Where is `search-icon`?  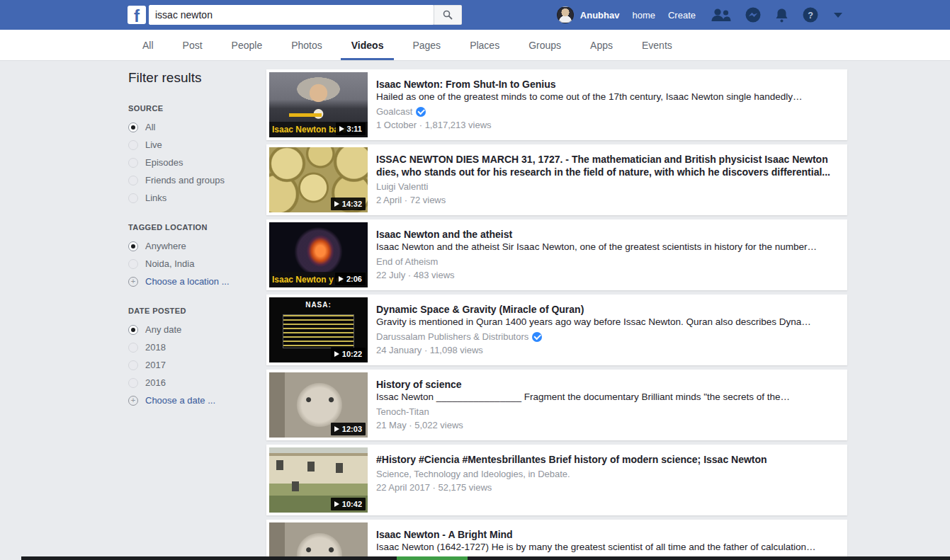
search-icon is located at coordinates (448, 15).